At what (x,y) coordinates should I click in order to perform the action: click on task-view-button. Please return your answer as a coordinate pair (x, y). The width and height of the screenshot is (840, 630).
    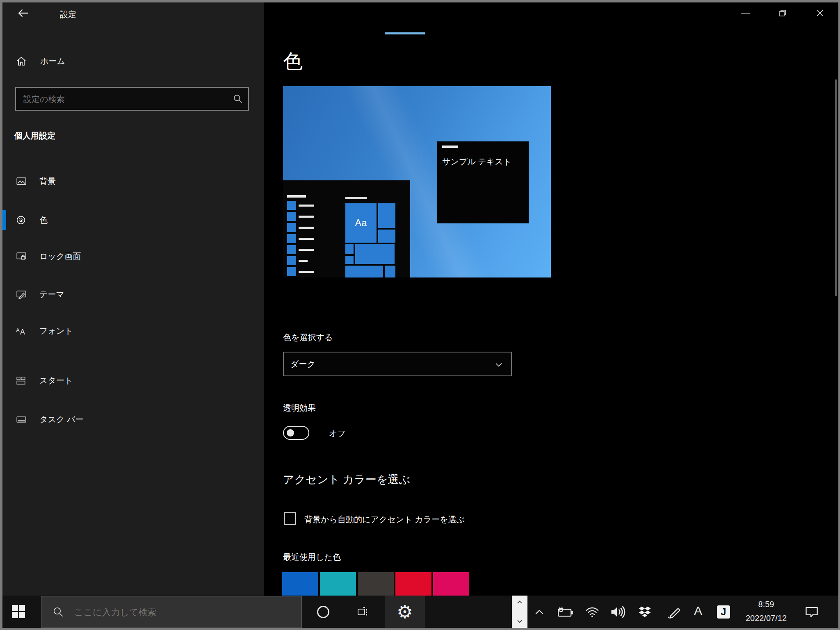
    Looking at the image, I should click on (362, 612).